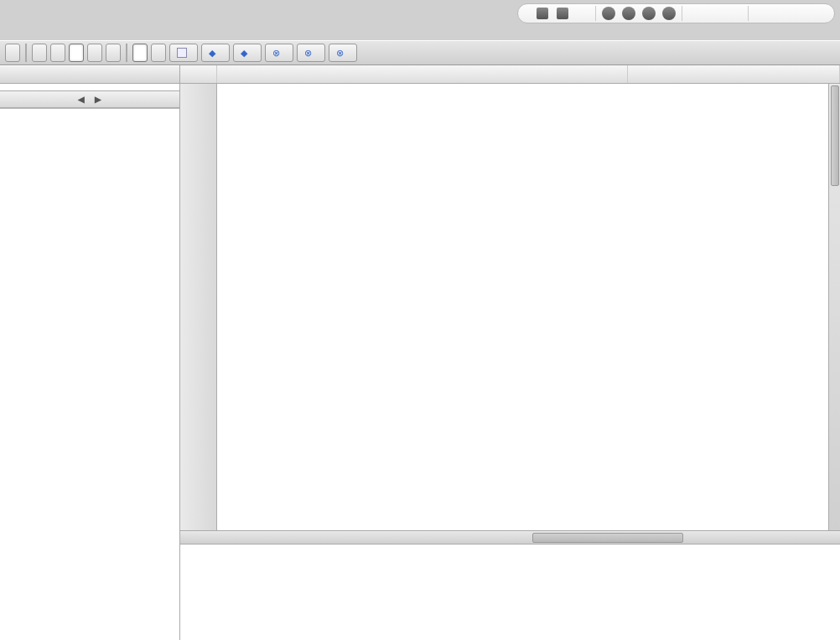  Describe the element at coordinates (90, 87) in the screenshot. I see `categories-list` at that location.